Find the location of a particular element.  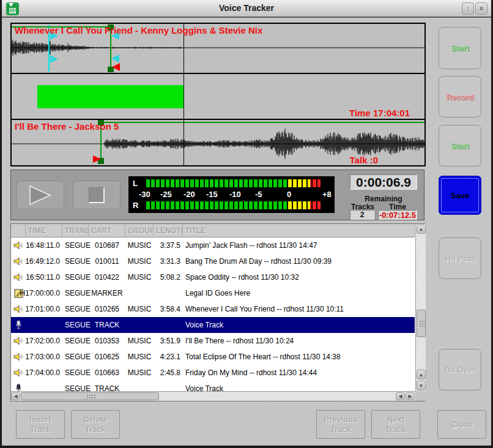

remaining-tracks-value: 2 is located at coordinates (362, 215).